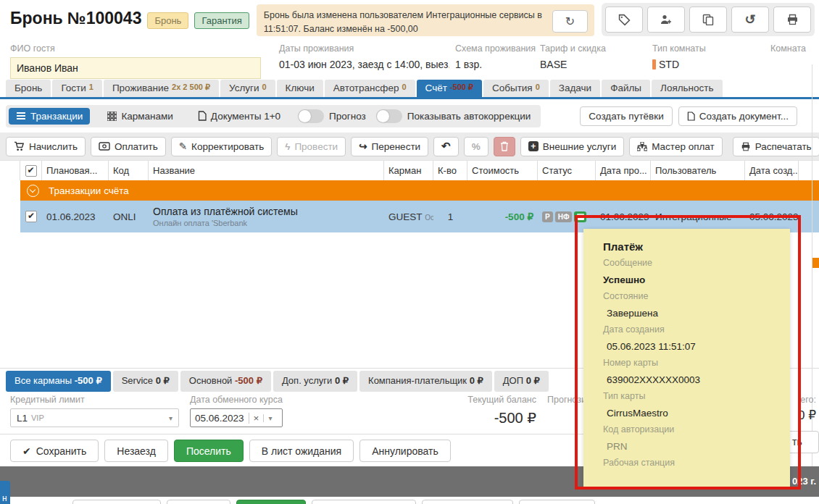  I want to click on header-cell-qty: К-во, so click(451, 171).